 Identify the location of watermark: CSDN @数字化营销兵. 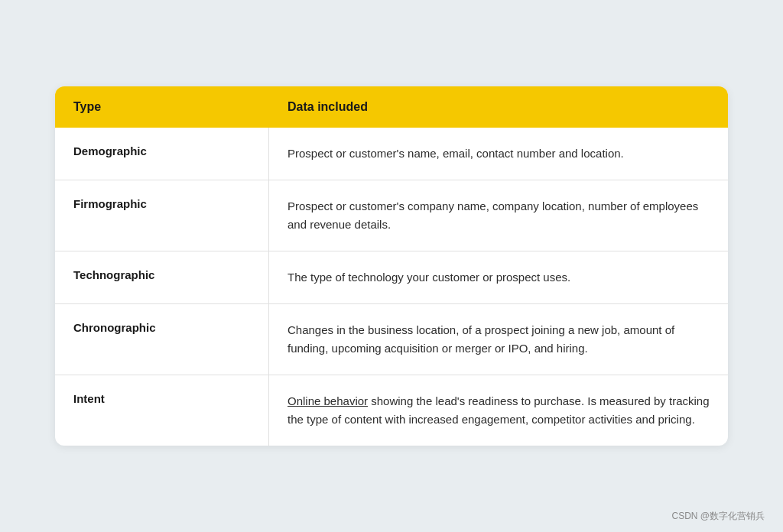
(718, 517).